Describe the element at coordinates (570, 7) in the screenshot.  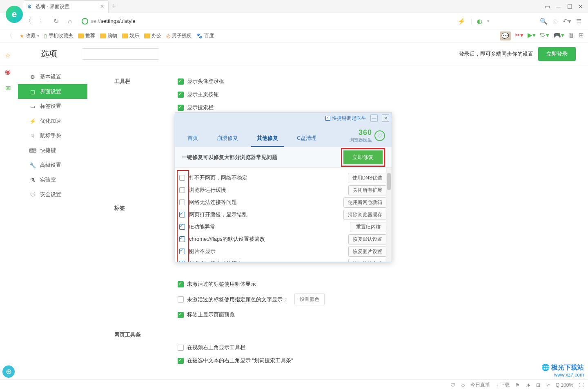
I see `window-maximize-icon: ☐` at that location.